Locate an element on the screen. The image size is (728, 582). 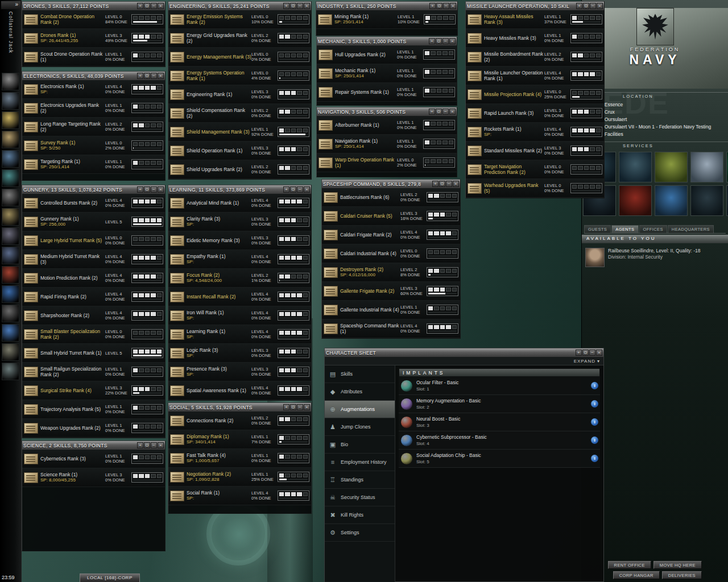
settings-icon is located at coordinates (10, 372).